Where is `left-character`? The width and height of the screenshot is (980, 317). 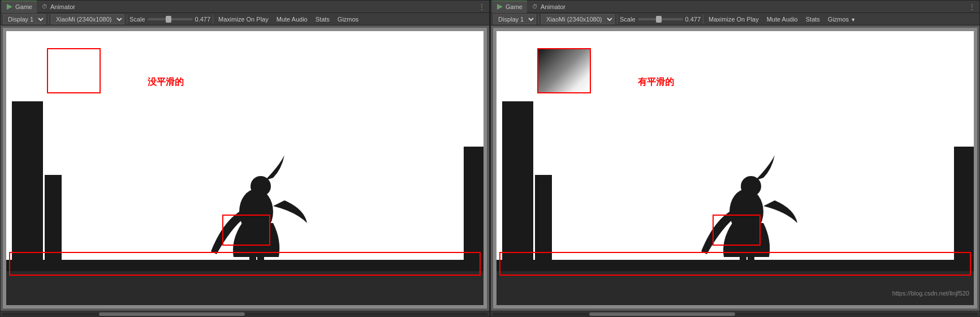
left-character is located at coordinates (256, 200).